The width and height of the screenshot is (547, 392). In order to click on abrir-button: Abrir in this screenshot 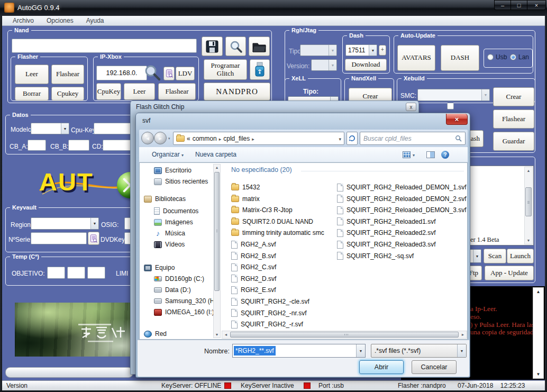, I will do `click(381, 367)`.